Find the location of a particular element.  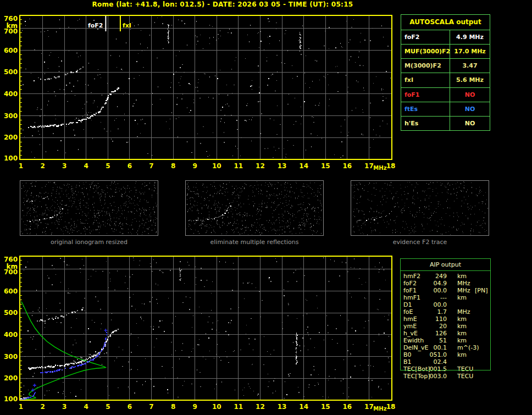

parameter-value: 5.6 MHz is located at coordinates (470, 80).